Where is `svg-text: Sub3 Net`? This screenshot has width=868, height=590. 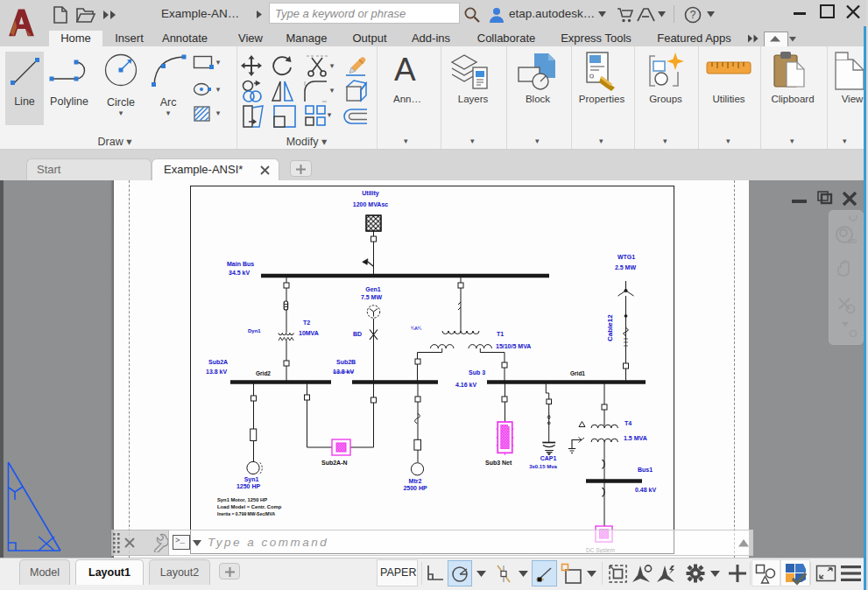
svg-text: Sub3 Net is located at coordinates (499, 462).